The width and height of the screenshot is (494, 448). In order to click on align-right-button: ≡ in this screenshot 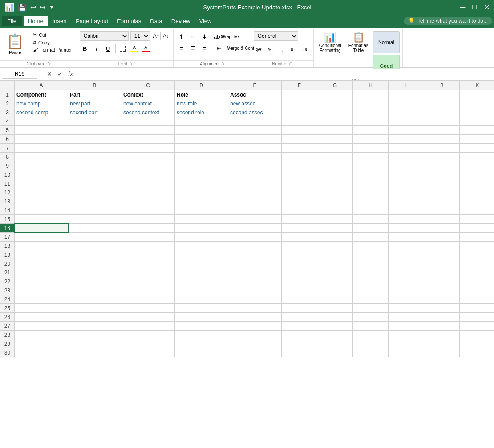, I will do `click(205, 48)`.